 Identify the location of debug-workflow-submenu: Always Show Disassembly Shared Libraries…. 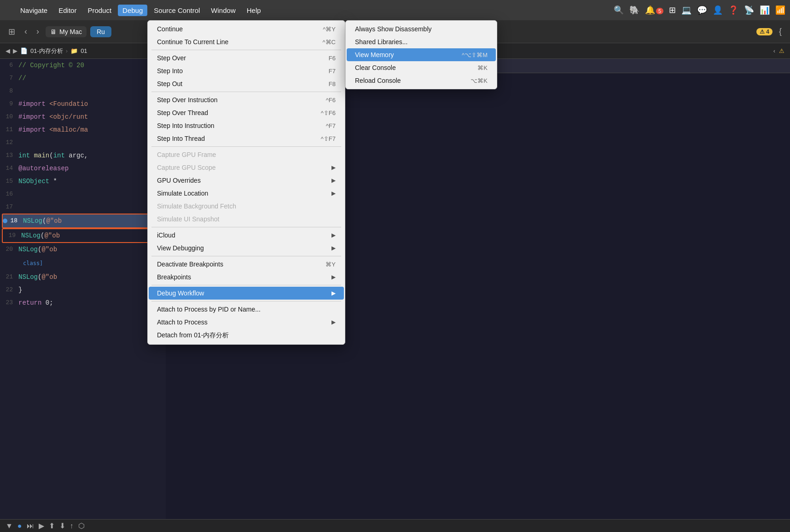
(421, 55).